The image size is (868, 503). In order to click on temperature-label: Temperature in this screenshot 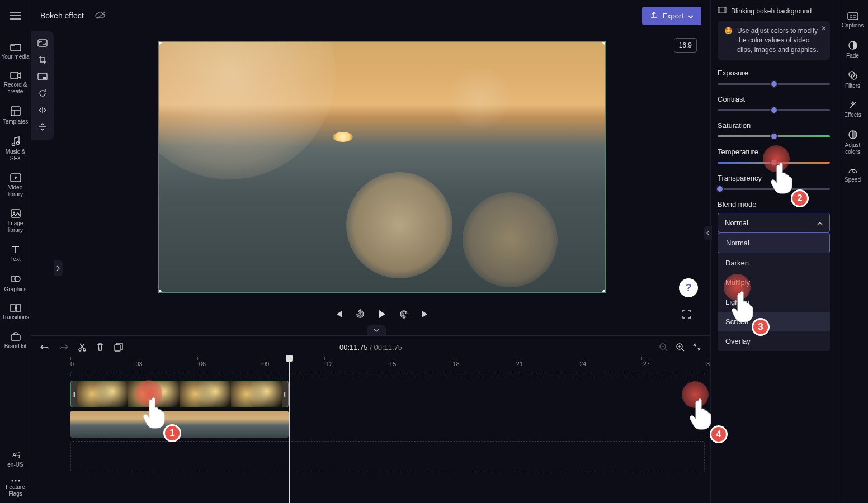, I will do `click(774, 152)`.